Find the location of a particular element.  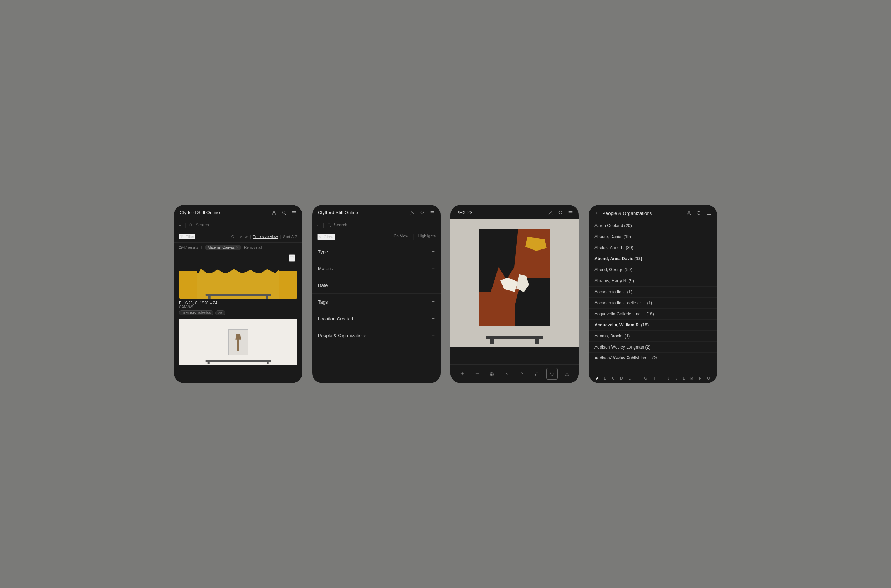

back-nav: ← People & Organizations is located at coordinates (623, 213).